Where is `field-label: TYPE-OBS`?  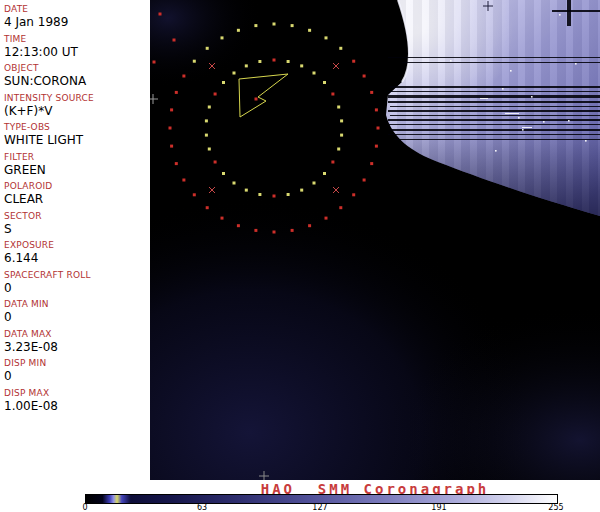
field-label: TYPE-OBS is located at coordinates (76, 127).